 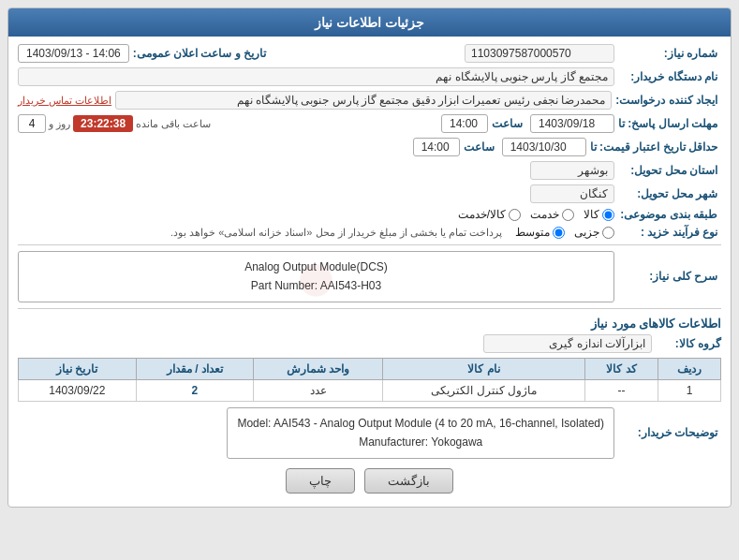 What do you see at coordinates (369, 232) in the screenshot?
I see `row-purchase-type: نوع فرآیند خزید : جزیی متوسط پرداخت تمام…` at bounding box center [369, 232].